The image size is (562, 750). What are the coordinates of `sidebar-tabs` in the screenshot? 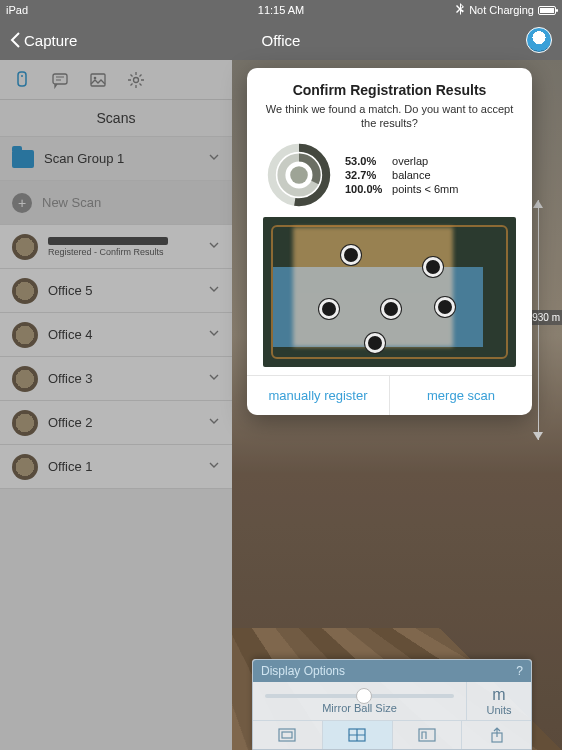 It's located at (116, 80).